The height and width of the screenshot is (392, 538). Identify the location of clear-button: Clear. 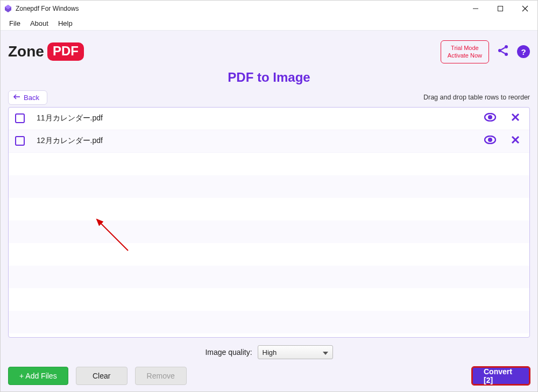
(102, 376).